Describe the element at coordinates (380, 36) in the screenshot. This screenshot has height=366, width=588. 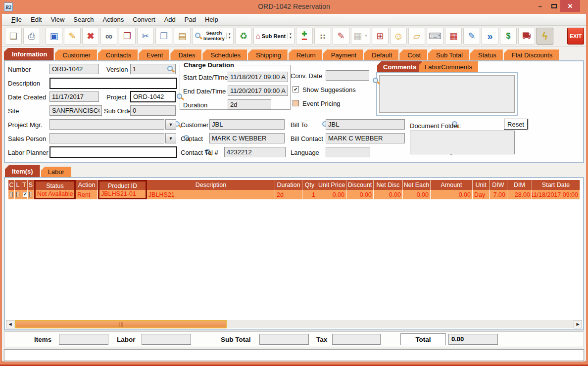
I see `org-chart-button: ⊞` at that location.